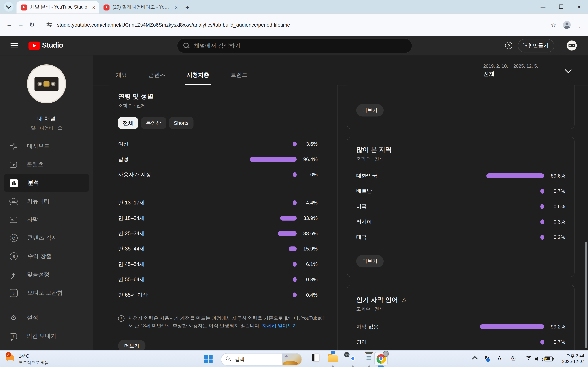 Image resolution: width=588 pixels, height=367 pixels. Describe the element at coordinates (47, 318) in the screenshot. I see `sidebar-item-settings: ⚙설정` at that location.